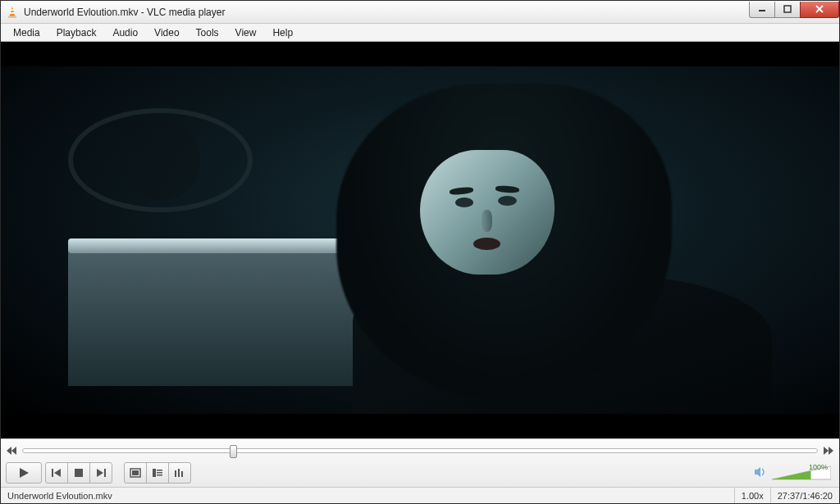  What do you see at coordinates (167, 33) in the screenshot?
I see `menu-video: Video` at bounding box center [167, 33].